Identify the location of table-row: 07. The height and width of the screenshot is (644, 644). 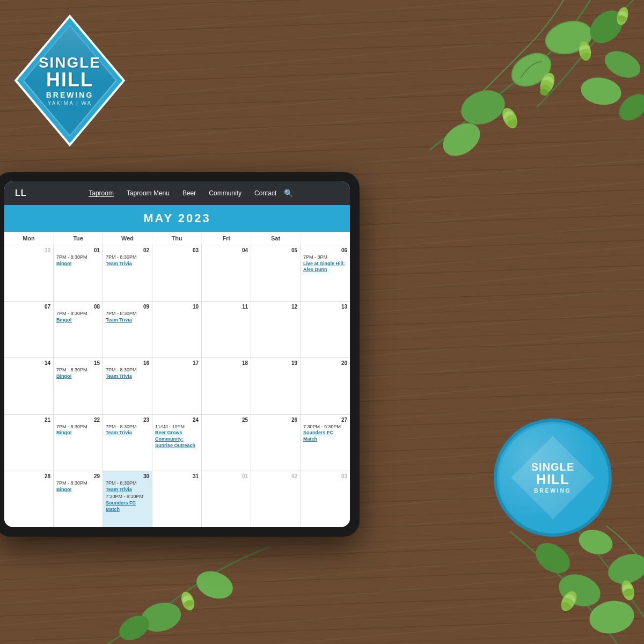
(29, 330).